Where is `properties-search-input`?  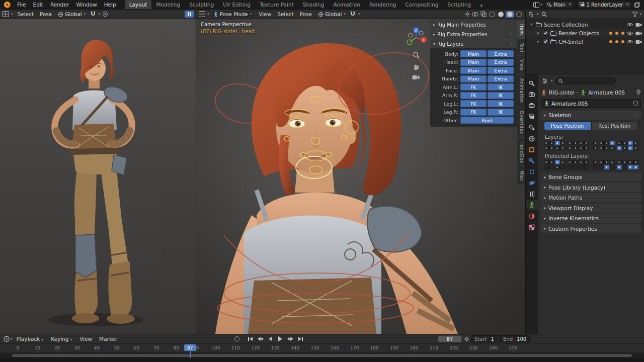
properties-search-input is located at coordinates (586, 81).